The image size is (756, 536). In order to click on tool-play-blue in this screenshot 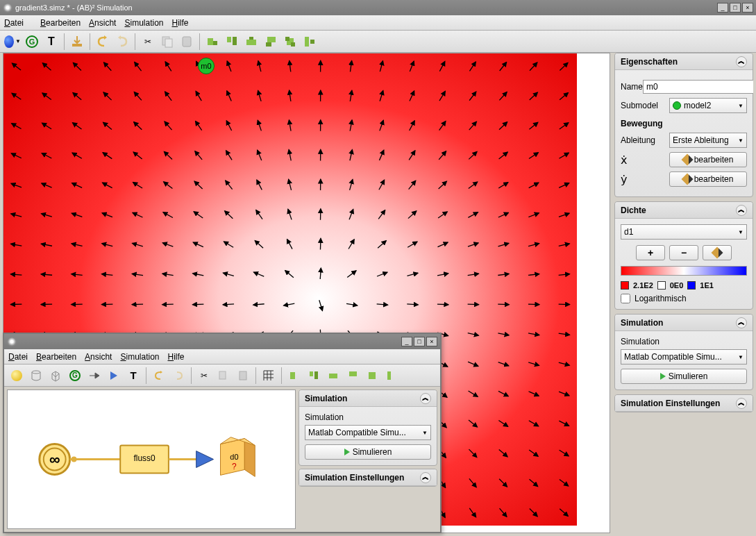, I will do `click(114, 376)`.